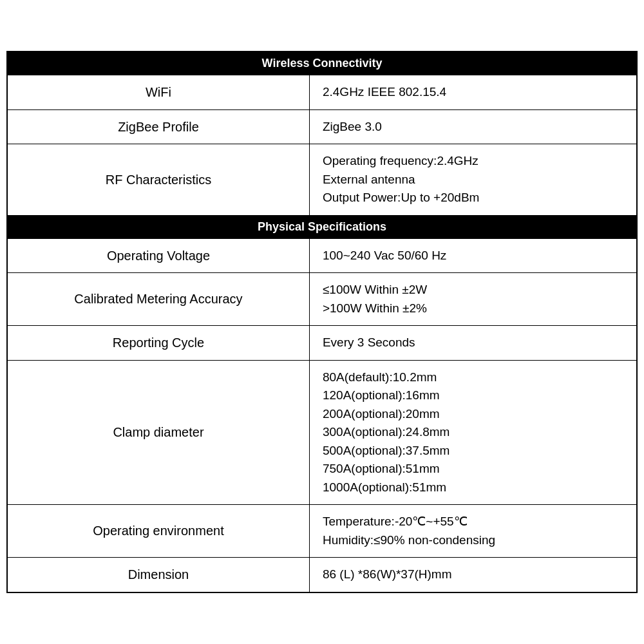  What do you see at coordinates (322, 575) in the screenshot?
I see `table-row: Dimension86 (L) *86(W)*37(H)mm` at bounding box center [322, 575].